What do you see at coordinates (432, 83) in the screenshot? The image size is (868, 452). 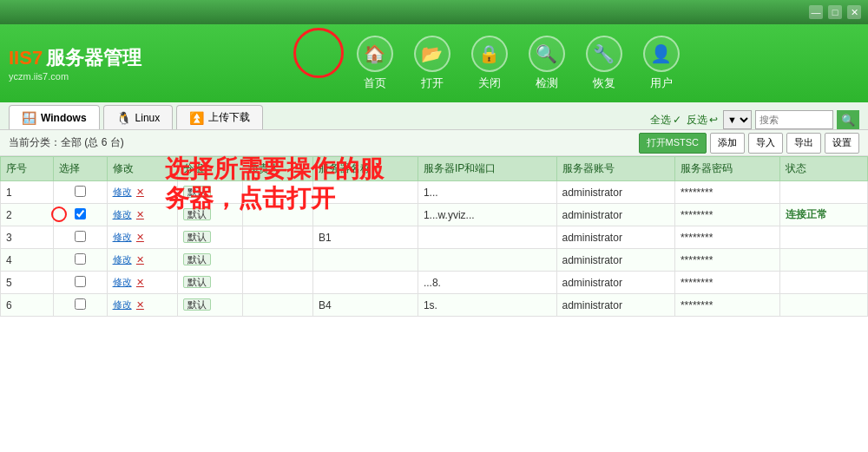 I see `nav-open-label: 打开` at bounding box center [432, 83].